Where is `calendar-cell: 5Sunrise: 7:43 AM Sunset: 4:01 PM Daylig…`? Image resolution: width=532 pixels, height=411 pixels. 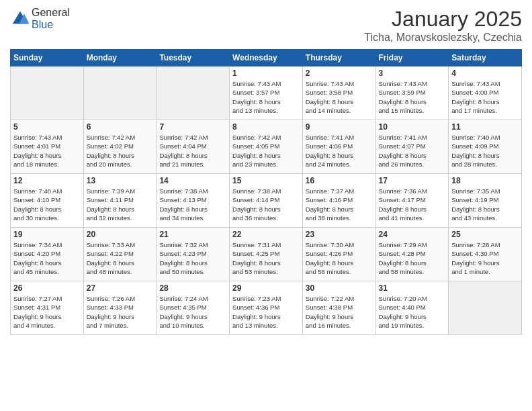 calendar-cell: 5Sunrise: 7:43 AM Sunset: 4:01 PM Daylig… is located at coordinates (47, 147).